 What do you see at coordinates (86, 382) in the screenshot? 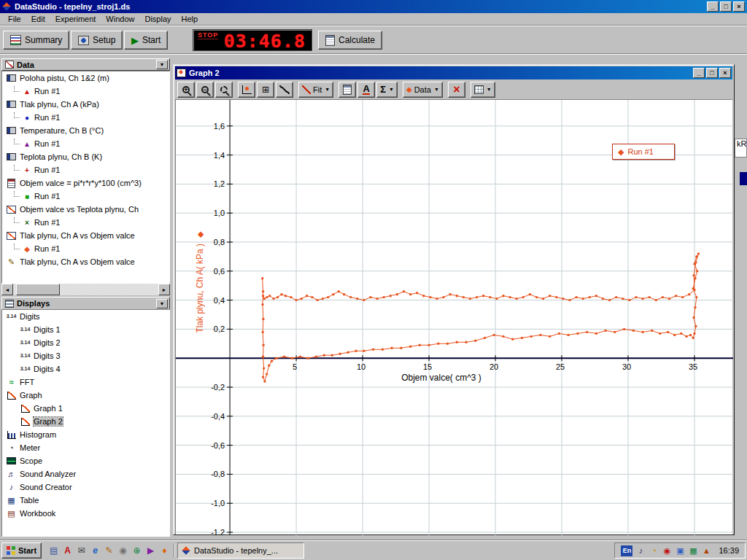
I see `display-item-fft: ≈ FFT` at bounding box center [86, 382].